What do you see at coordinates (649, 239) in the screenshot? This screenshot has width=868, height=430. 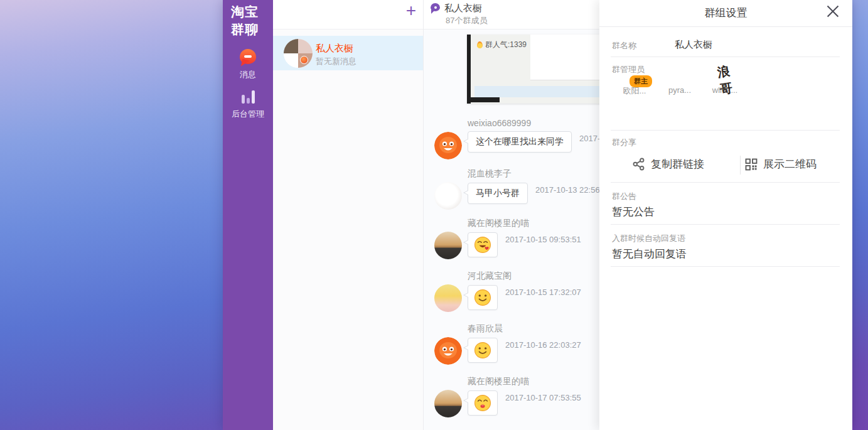 I see `autoreply-label: 入群时候自动回复语` at bounding box center [649, 239].